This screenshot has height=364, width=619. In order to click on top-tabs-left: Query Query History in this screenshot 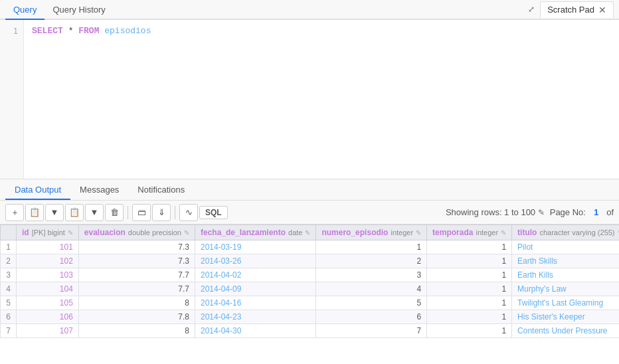, I will do `click(60, 9)`.